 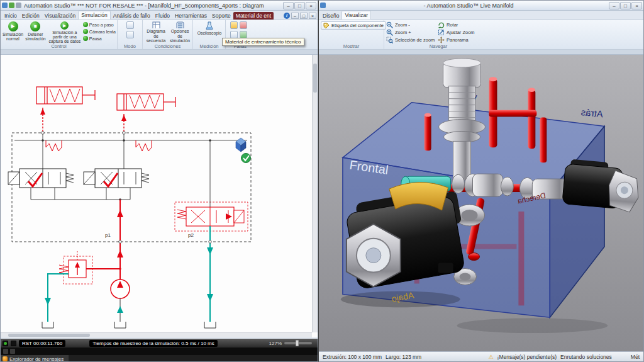 I want to click on warning-icon: ⚠, so click(x=491, y=357).